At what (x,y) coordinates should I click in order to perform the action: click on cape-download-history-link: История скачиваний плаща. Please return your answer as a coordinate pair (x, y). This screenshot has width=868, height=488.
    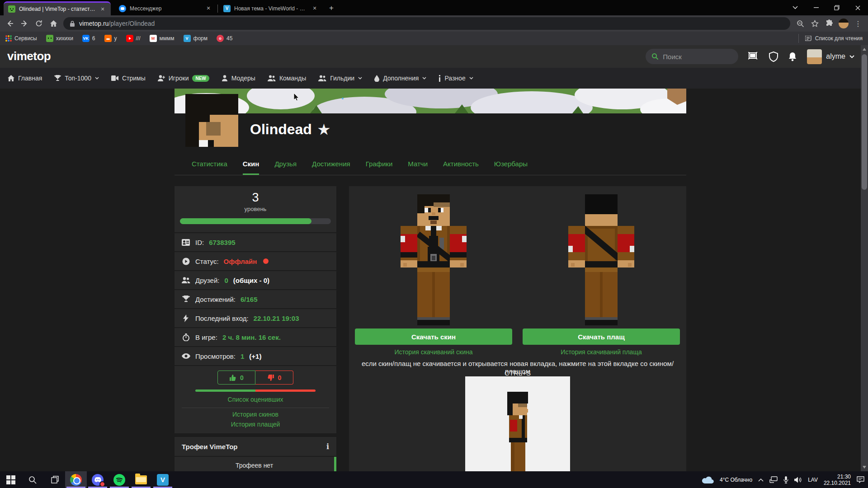
    Looking at the image, I should click on (601, 352).